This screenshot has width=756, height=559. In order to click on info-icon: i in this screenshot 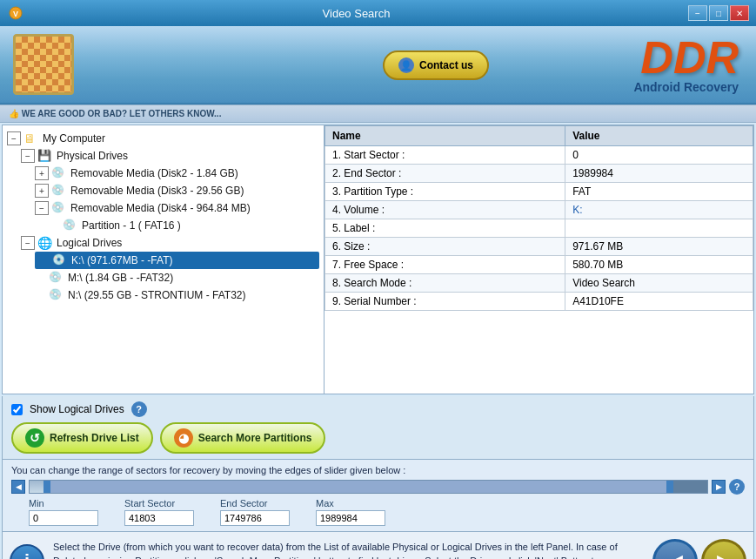, I will do `click(27, 552)`.